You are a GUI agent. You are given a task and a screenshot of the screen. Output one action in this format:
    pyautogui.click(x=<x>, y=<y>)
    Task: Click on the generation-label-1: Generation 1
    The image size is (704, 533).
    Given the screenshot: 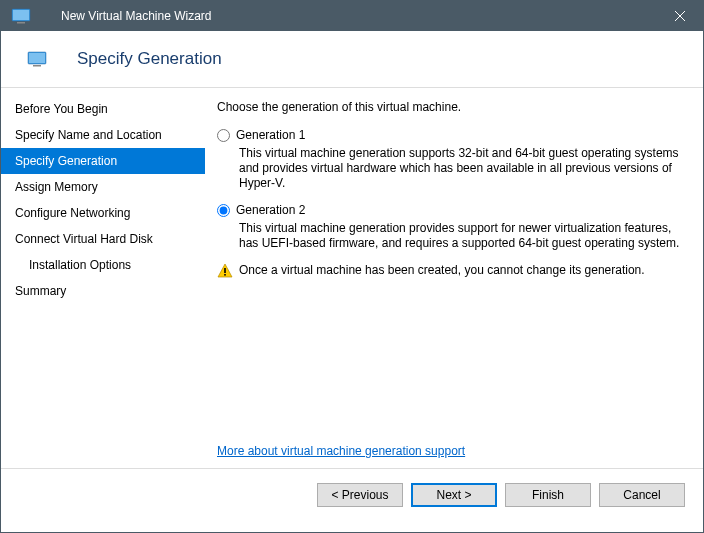 What is the action you would take?
    pyautogui.click(x=270, y=135)
    